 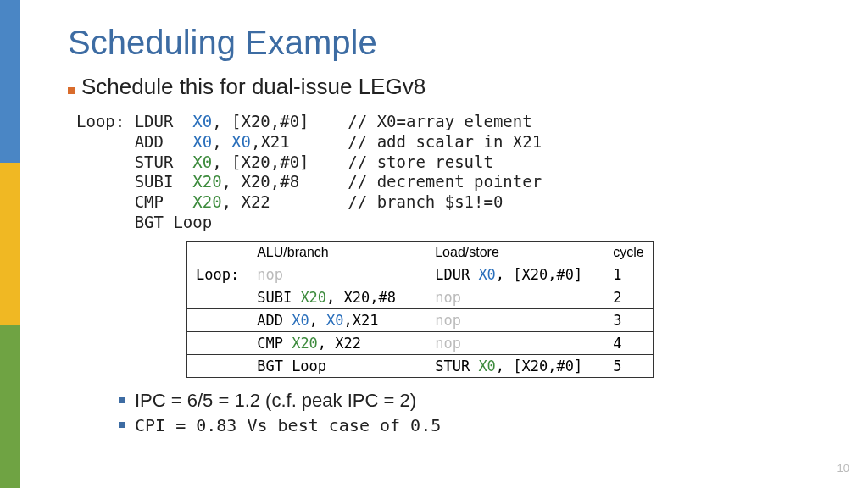 What do you see at coordinates (476, 401) in the screenshot?
I see `bullet-ipc: IPC = 6/5 = 1.2 (c.f. peak IPC = 2)` at bounding box center [476, 401].